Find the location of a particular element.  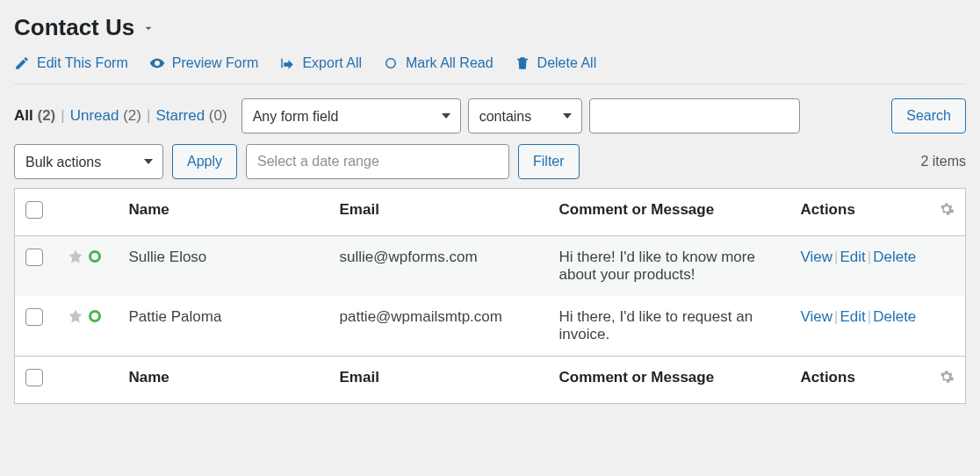

cell-message: Hi there! I'd like to know more about yo… is located at coordinates (669, 267).